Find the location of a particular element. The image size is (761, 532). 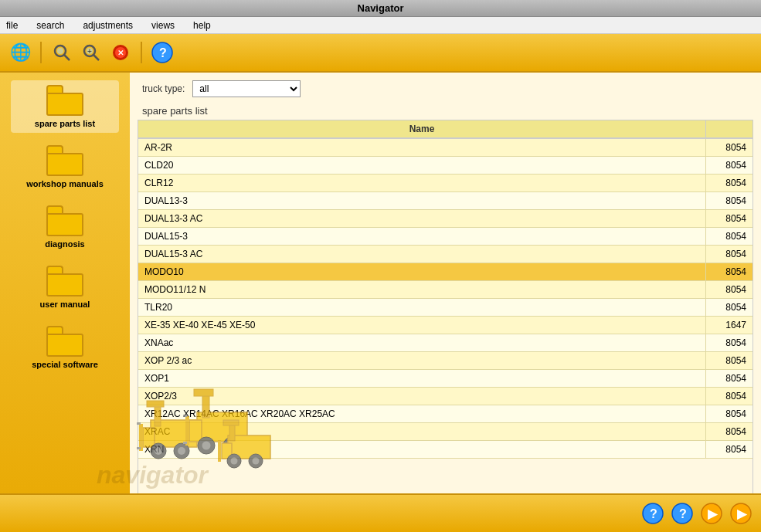

table-row: DUAL15-3 AC8054 is located at coordinates (445, 255).